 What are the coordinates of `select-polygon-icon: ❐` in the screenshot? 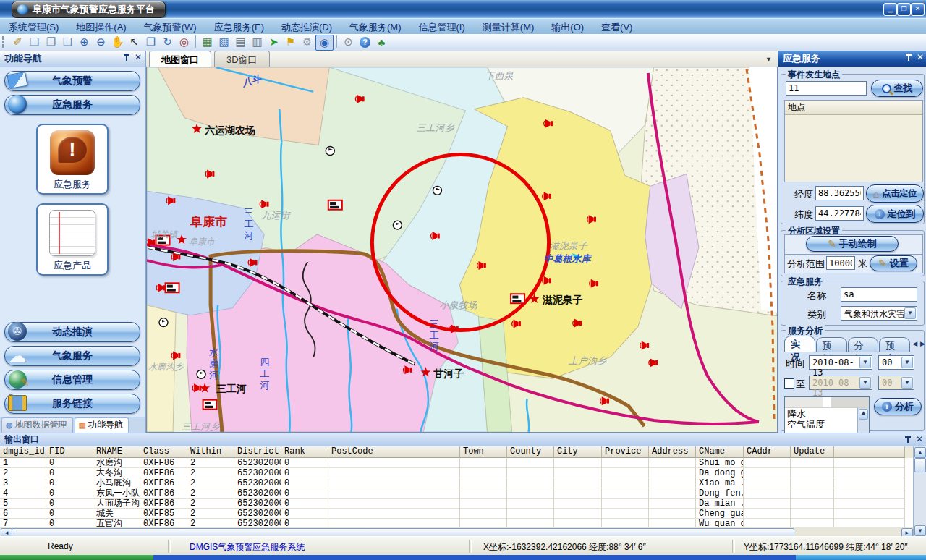 It's located at (51, 42).